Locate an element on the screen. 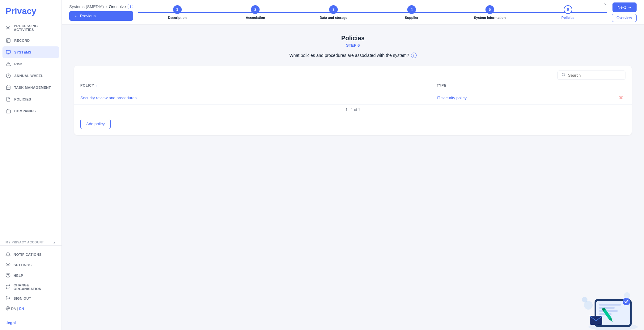 This screenshot has height=330, width=644. step-6-circle: 6 is located at coordinates (568, 10).